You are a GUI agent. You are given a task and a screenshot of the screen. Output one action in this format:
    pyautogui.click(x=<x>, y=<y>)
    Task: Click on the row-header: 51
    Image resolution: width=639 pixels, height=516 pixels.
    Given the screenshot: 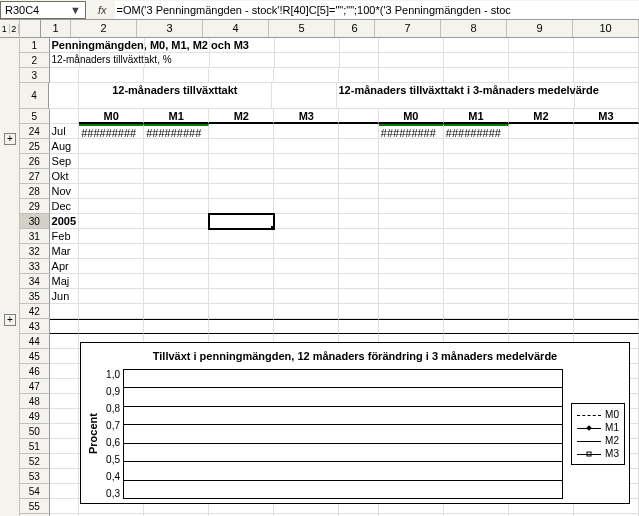 What is the action you would take?
    pyautogui.click(x=35, y=446)
    